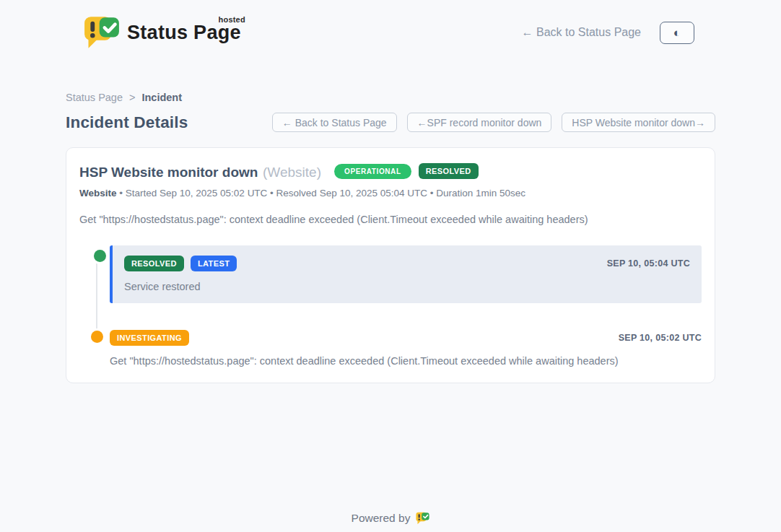 The height and width of the screenshot is (532, 781). Describe the element at coordinates (102, 32) in the screenshot. I see `statuspage-logo-icon` at that location.